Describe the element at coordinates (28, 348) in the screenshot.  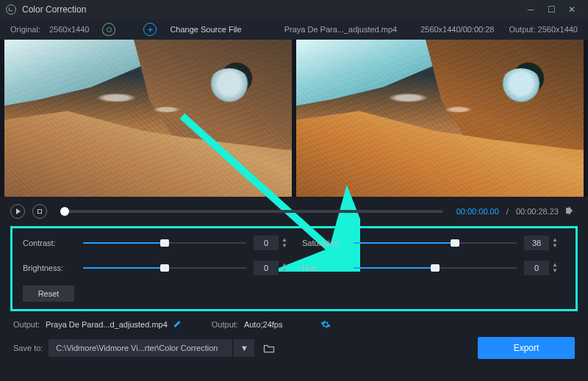
I see `save-to-label: Save to:` at that location.